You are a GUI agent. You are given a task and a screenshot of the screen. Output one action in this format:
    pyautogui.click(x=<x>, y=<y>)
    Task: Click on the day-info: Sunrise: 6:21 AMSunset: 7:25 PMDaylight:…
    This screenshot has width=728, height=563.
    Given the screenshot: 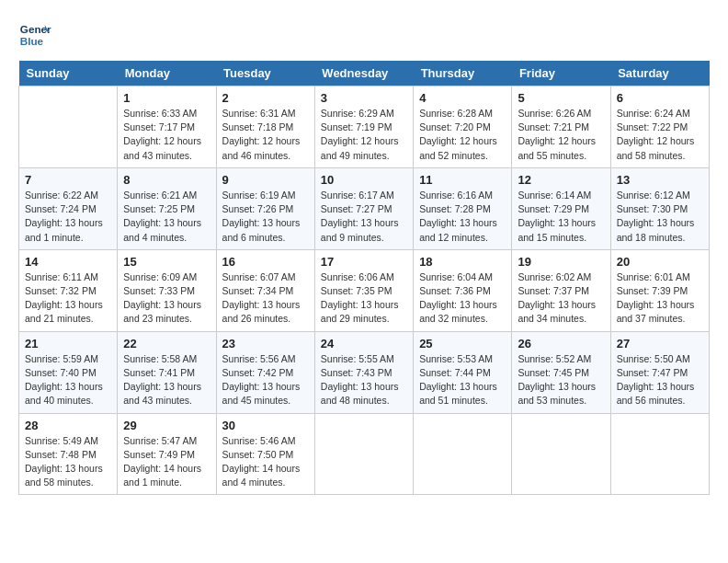 What is the action you would take?
    pyautogui.click(x=166, y=217)
    